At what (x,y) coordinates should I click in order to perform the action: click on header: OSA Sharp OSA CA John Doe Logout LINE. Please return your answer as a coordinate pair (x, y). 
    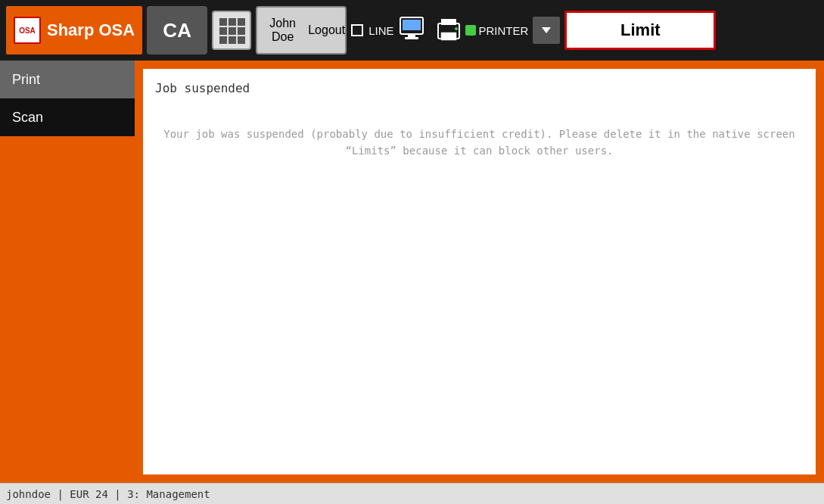
    Looking at the image, I should click on (412, 30).